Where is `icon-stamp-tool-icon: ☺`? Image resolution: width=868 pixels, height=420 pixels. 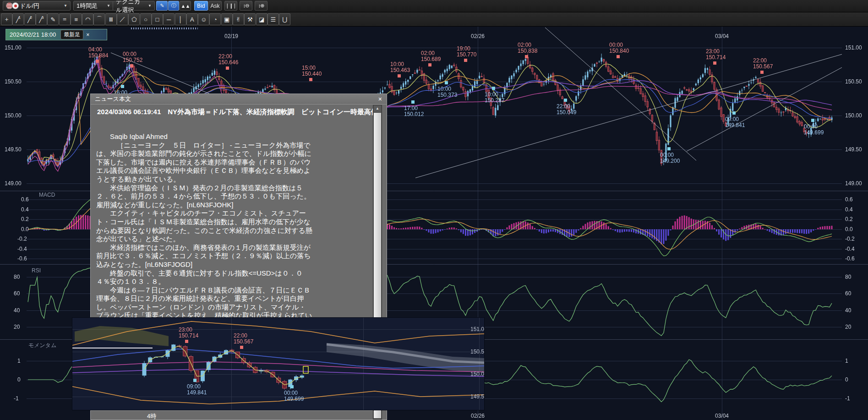
icon-stamp-tool-icon: ☺ is located at coordinates (203, 19).